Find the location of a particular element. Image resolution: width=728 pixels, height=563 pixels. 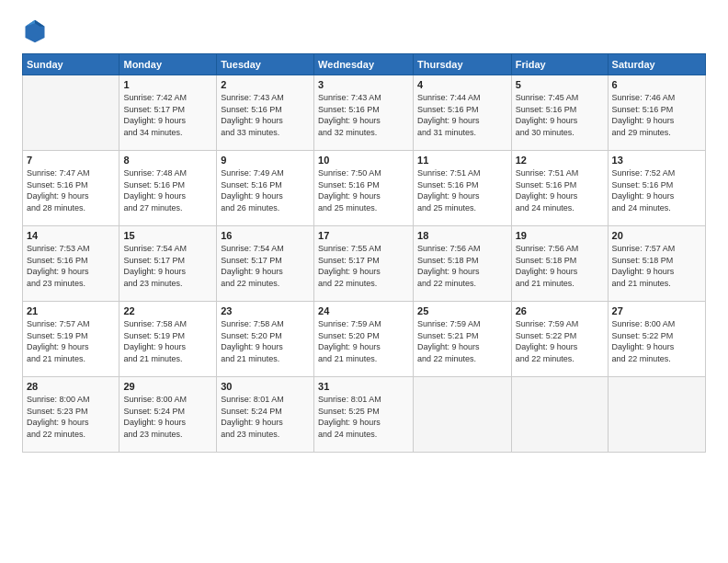

day-info: Sunrise: 8:01 AM Sunset: 5:24 PM Dayligh… is located at coordinates (265, 417).